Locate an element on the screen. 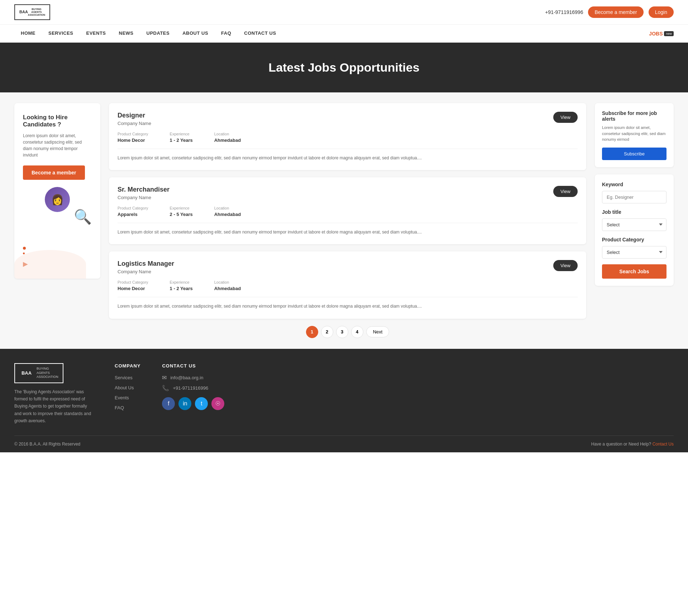 This screenshot has height=616, width=688. footer-link-about: About Us is located at coordinates (128, 388).